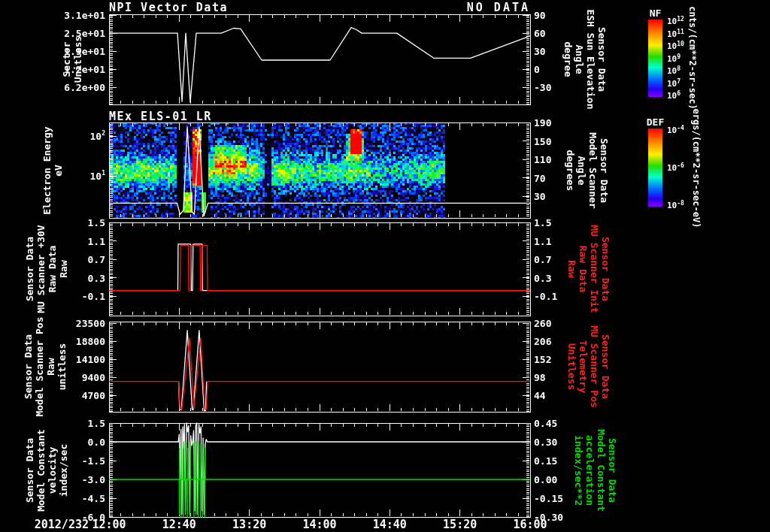 The width and height of the screenshot is (770, 532). I want to click on p5-left-tick-label: -4.5, so click(93, 499).